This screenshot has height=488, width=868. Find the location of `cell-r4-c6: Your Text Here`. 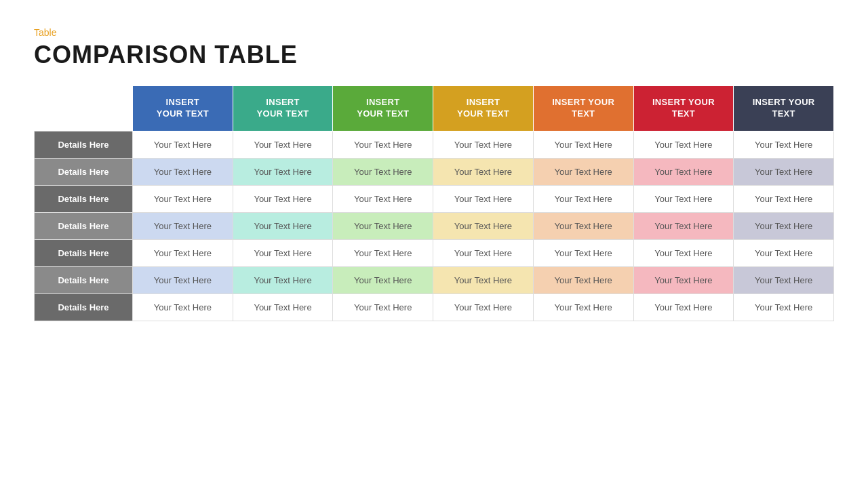

cell-r4-c6: Your Text Here is located at coordinates (684, 253).